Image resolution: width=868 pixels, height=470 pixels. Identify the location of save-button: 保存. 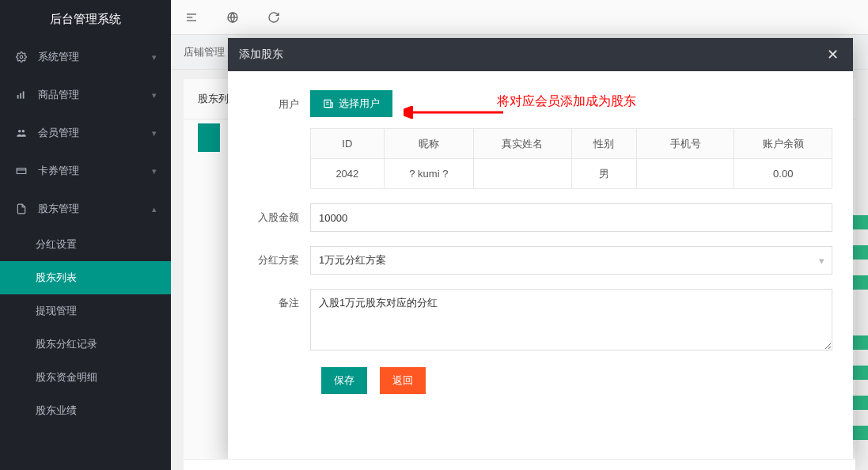
(344, 381).